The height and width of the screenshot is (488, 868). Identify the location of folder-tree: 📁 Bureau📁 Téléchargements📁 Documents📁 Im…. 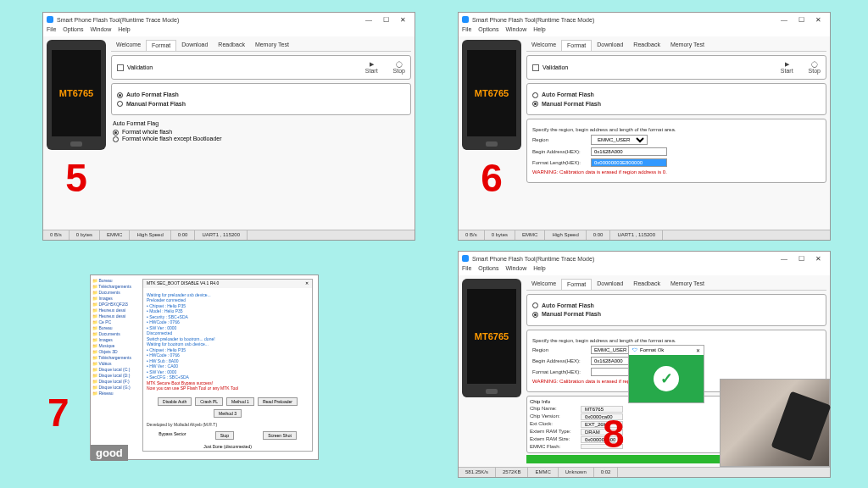
(114, 368).